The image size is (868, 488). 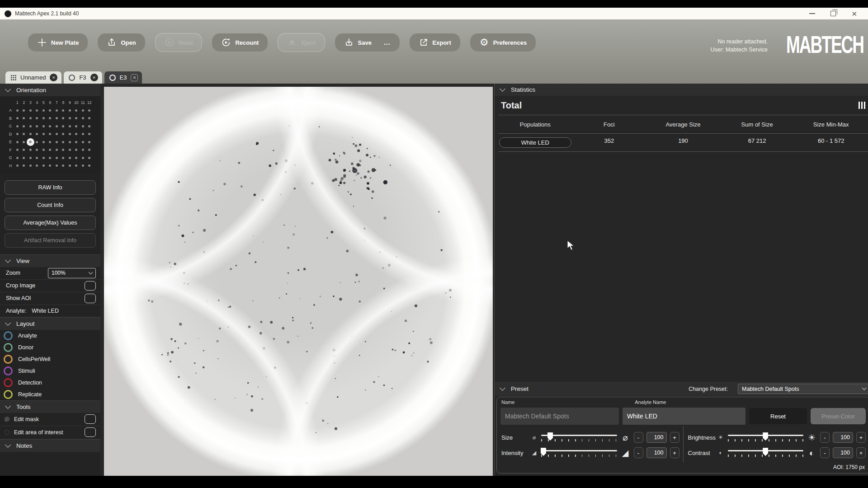 What do you see at coordinates (535, 143) in the screenshot?
I see `population-pill: White LED` at bounding box center [535, 143].